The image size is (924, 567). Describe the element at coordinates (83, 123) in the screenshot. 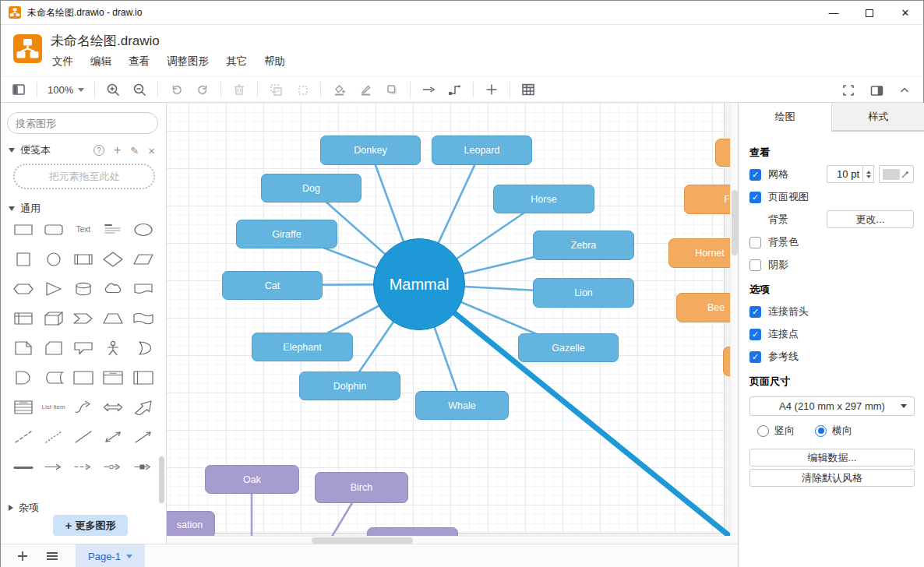

I see `shape-search` at that location.